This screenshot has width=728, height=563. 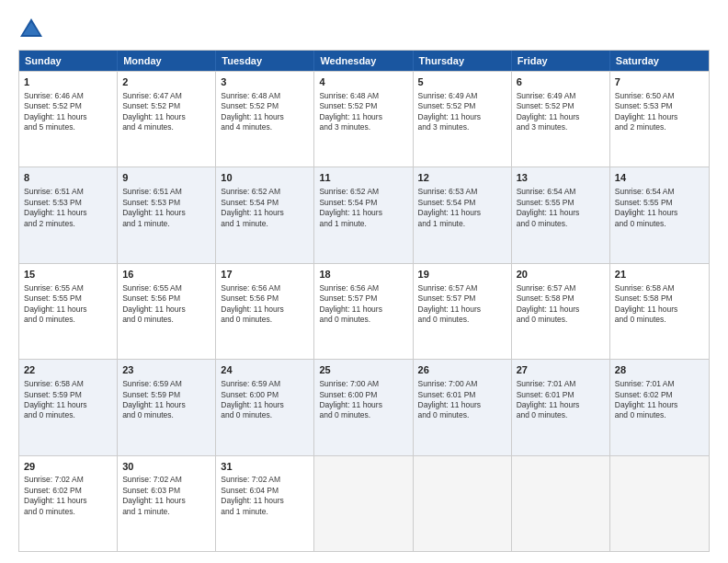 What do you see at coordinates (265, 202) in the screenshot?
I see `cell-line: Sunset: 5:54 PM` at bounding box center [265, 202].